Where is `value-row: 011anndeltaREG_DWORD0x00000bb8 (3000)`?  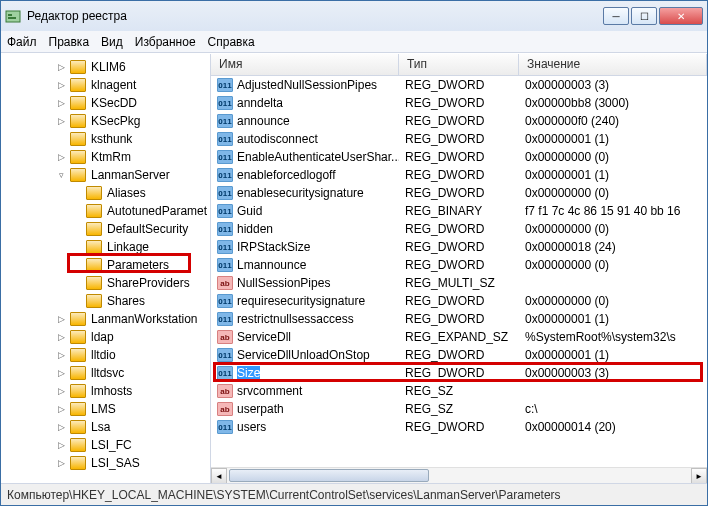 value-row: 011anndeltaREG_DWORD0x00000bb8 (3000) is located at coordinates (459, 103).